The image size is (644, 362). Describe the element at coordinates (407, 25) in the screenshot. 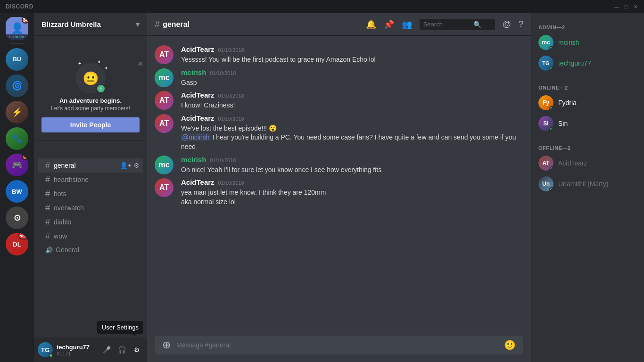

I see `members-icon: 👥` at that location.